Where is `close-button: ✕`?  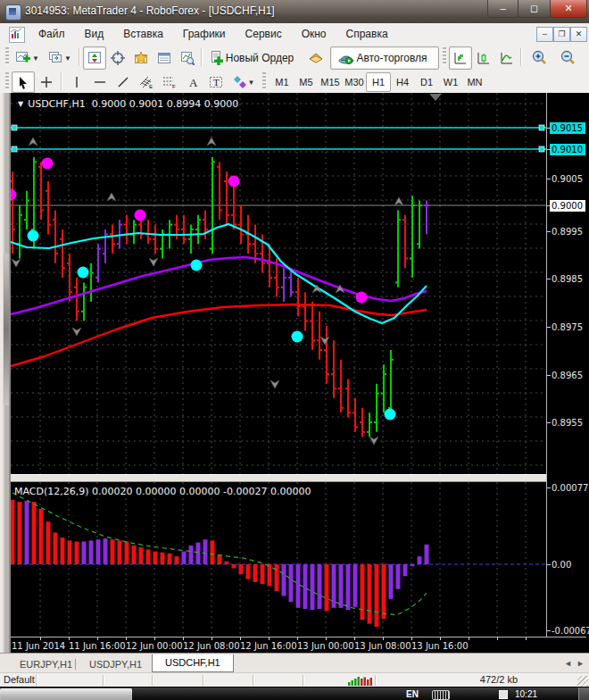 close-button: ✕ is located at coordinates (568, 9).